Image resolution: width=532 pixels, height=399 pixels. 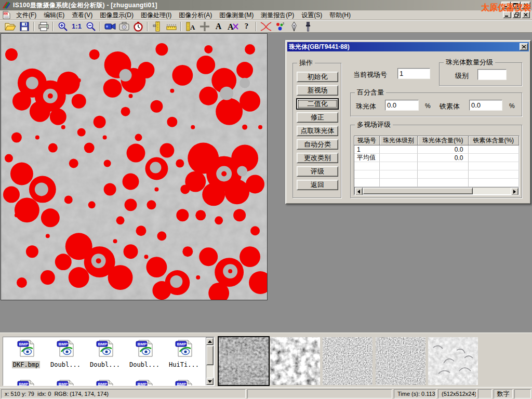 I want to click on change-class-button: 更改类别, so click(x=317, y=158).